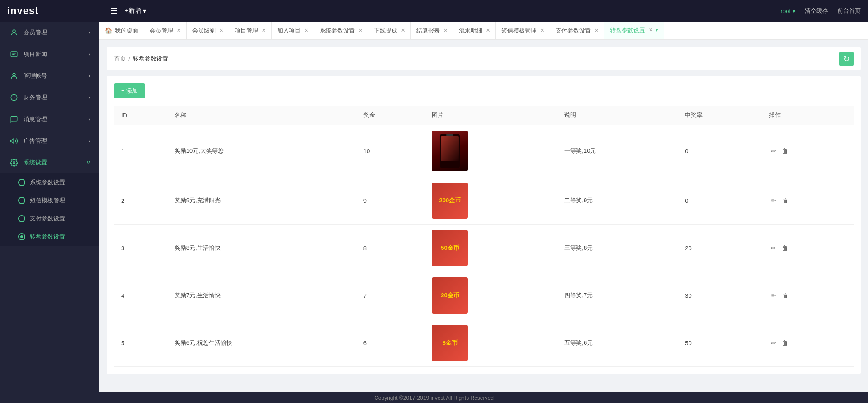 Image resolution: width=868 pixels, height=403 pixels. Describe the element at coordinates (14, 119) in the screenshot. I see `message-icon` at that location.